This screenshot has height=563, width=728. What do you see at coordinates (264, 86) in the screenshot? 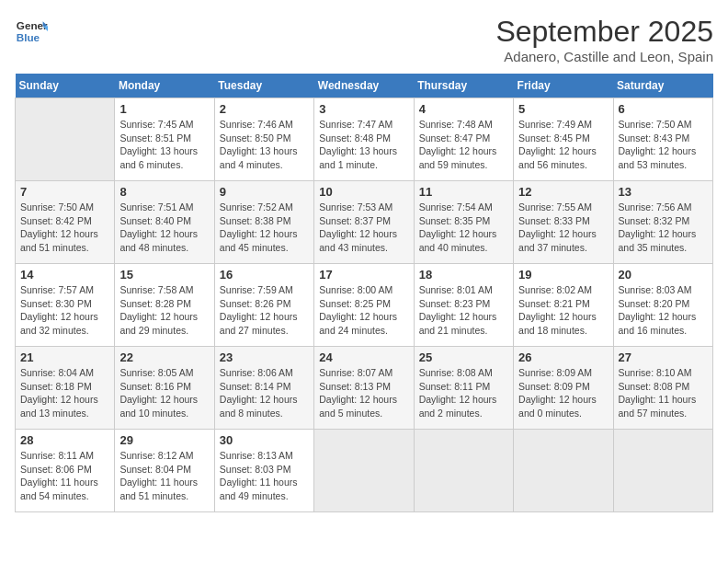
I see `weekday-header-tuesday: Tuesday` at bounding box center [264, 86].